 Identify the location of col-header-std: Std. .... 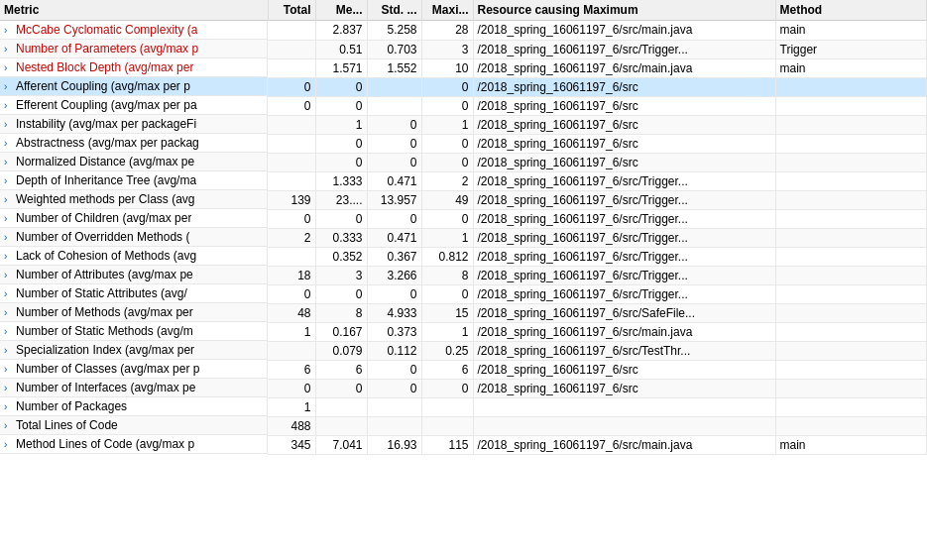
(395, 10).